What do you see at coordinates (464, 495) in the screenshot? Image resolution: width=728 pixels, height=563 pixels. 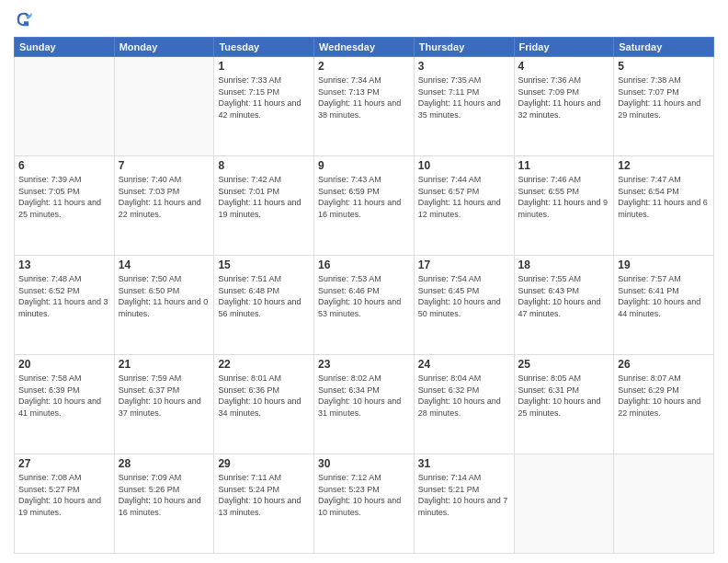 I see `day-info: Sunrise: 7:14 AM Sunset: 5:21 PM Dayligh…` at bounding box center [464, 495].